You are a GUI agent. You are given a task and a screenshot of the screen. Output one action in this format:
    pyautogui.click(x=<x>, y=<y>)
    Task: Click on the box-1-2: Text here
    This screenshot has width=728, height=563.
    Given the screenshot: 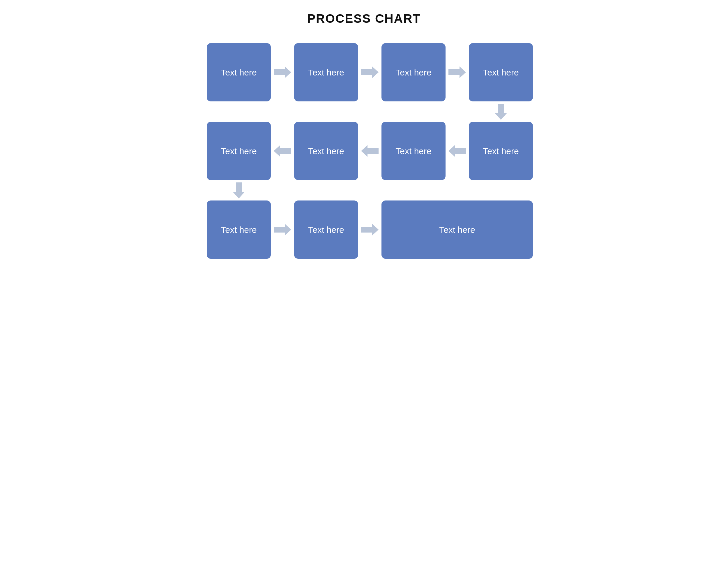 What is the action you would take?
    pyautogui.click(x=326, y=72)
    